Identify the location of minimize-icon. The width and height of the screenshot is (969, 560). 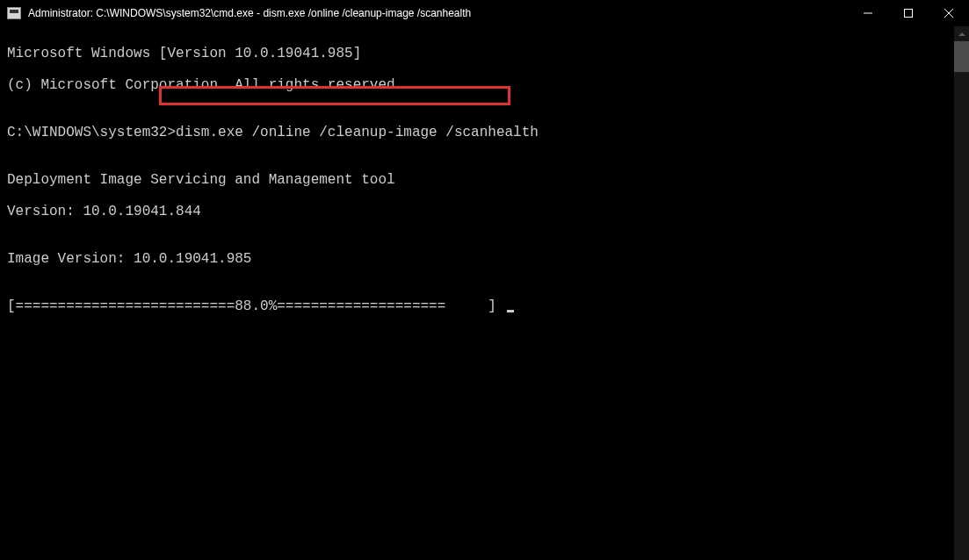
(868, 13).